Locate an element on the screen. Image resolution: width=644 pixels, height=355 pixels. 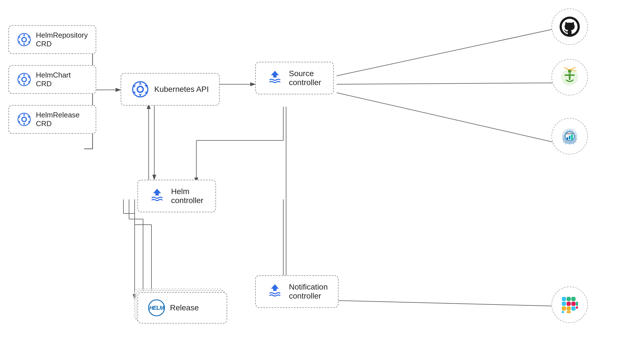
helm-controller-box: Helm controller is located at coordinates (177, 196).